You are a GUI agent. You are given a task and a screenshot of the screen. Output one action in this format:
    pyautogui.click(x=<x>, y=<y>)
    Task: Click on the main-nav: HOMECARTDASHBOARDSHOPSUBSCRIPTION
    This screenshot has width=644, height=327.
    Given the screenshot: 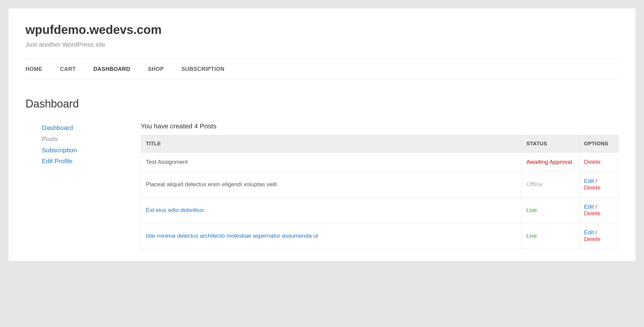 What is the action you would take?
    pyautogui.click(x=322, y=69)
    